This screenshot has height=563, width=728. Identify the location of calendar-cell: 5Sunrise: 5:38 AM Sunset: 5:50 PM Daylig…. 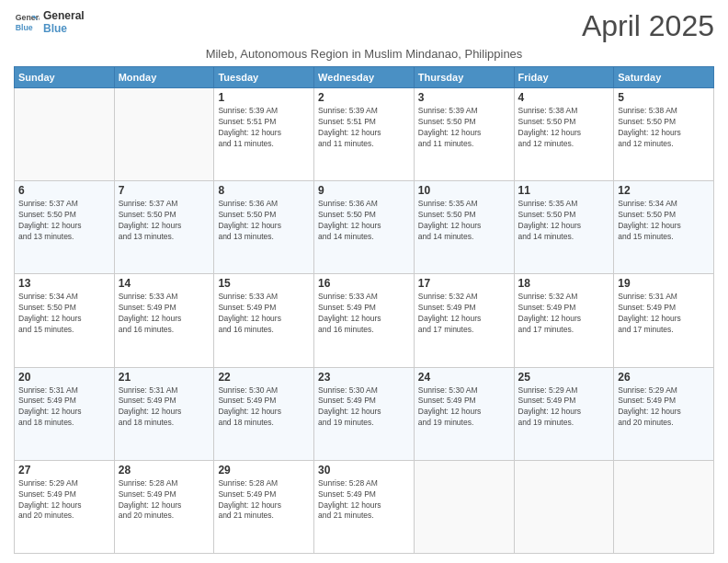
(664, 134).